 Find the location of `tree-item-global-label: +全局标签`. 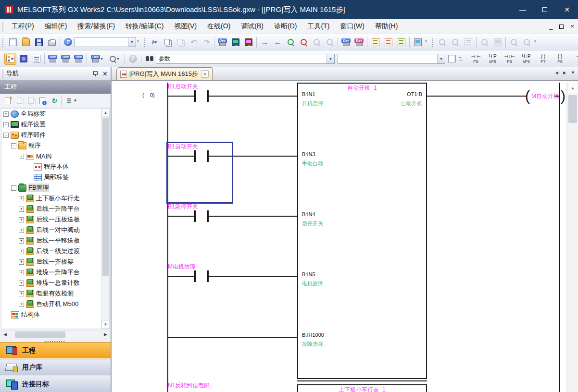

tree-item-global-label: +全局标签 is located at coordinates (55, 114).